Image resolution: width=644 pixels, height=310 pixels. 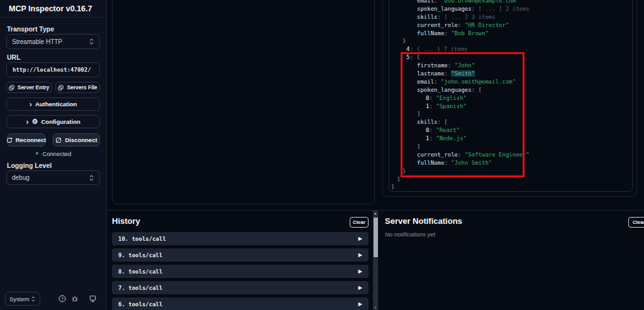 I want to click on bug-icon, so click(x=75, y=299).